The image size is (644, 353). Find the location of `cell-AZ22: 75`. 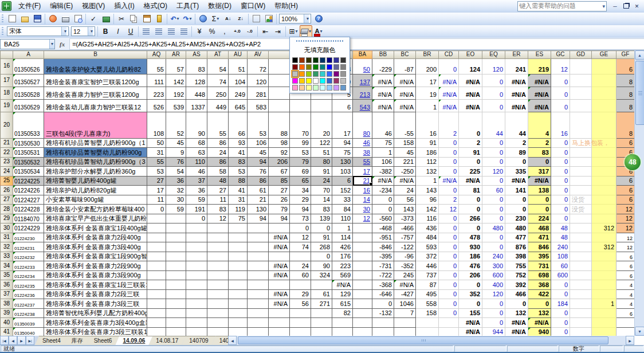

cell-AZ22: 75 is located at coordinates (343, 152).